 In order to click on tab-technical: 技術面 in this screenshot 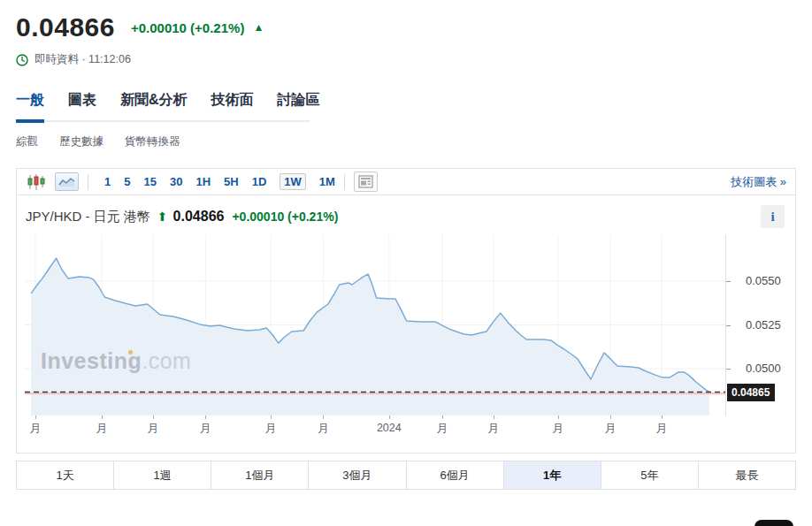, I will do `click(233, 106)`.